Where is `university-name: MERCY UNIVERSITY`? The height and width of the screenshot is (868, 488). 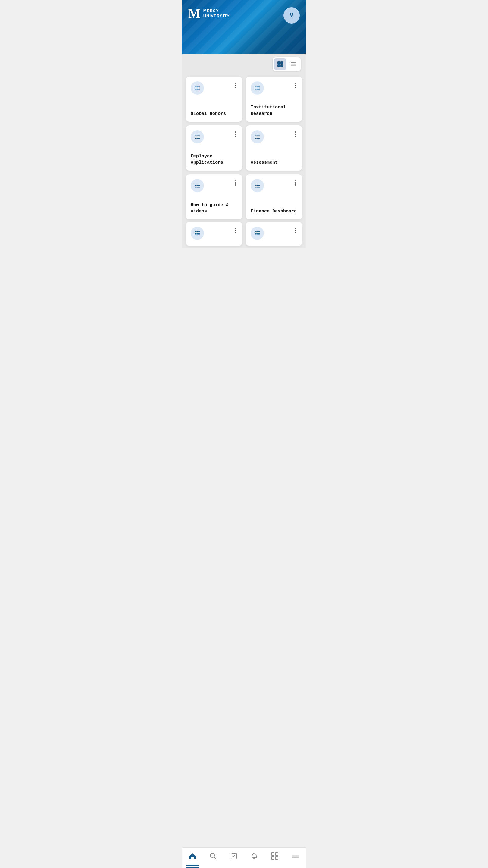
university-name: MERCY UNIVERSITY is located at coordinates (217, 13).